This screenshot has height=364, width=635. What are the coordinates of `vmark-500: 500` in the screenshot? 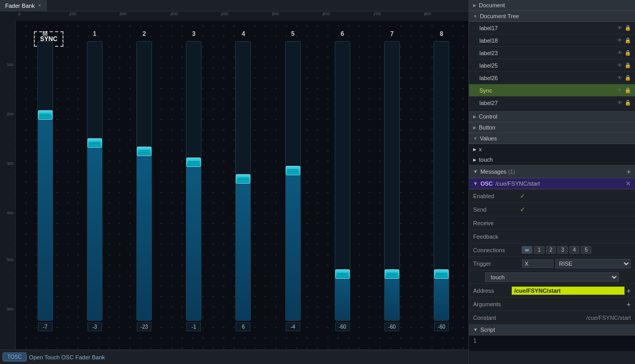 It's located at (7, 260).